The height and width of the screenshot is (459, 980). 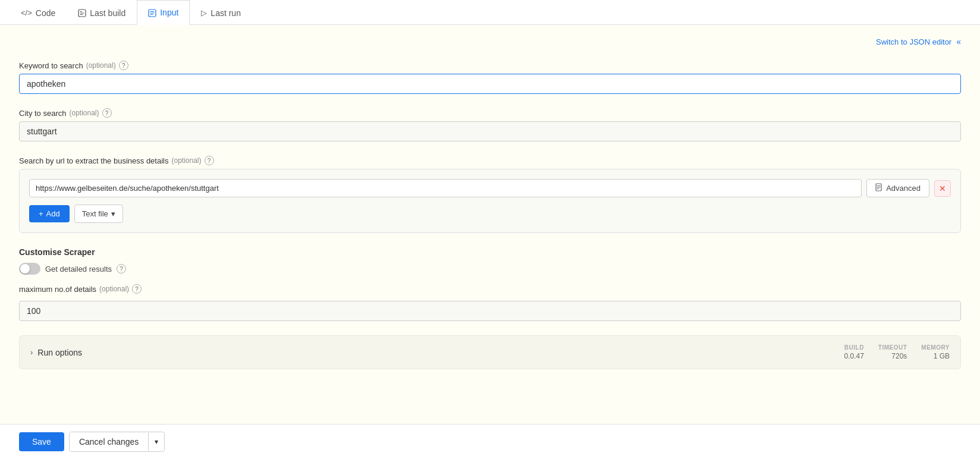 What do you see at coordinates (30, 269) in the screenshot?
I see `detailed-results-toggle` at bounding box center [30, 269].